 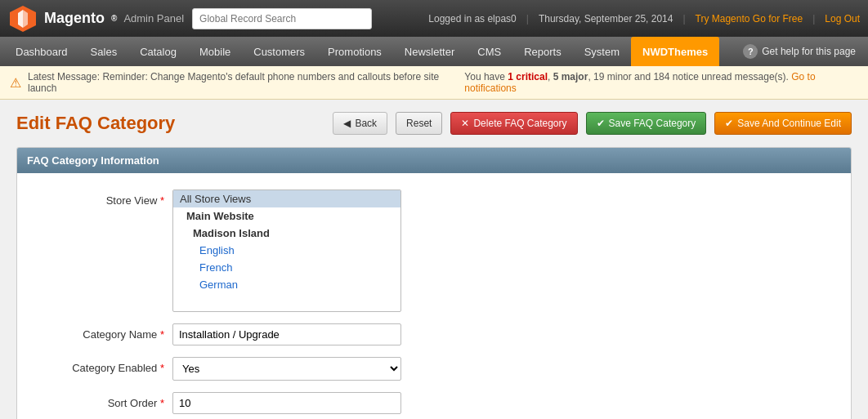 What do you see at coordinates (675, 77) in the screenshot?
I see `notice-count: 184 notice` at bounding box center [675, 77].